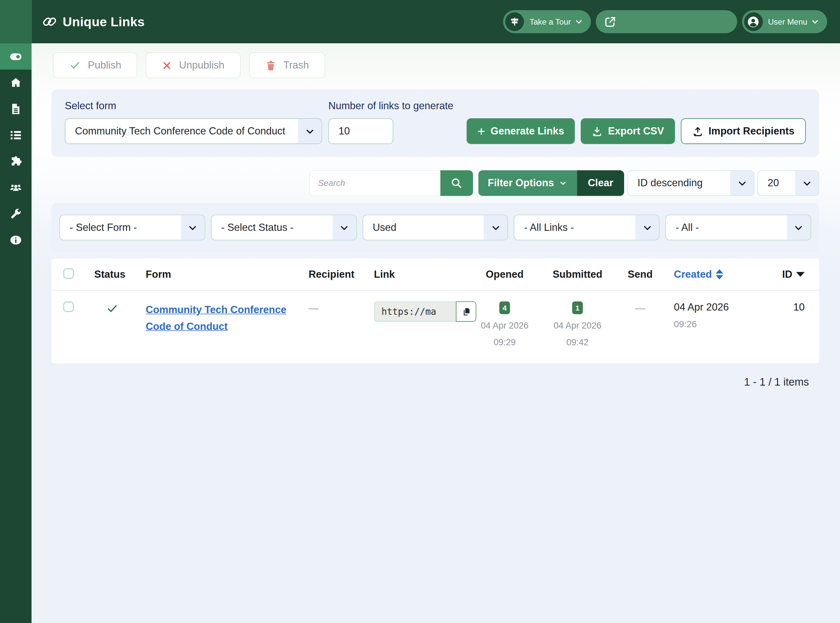 This screenshot has width=840, height=623. Describe the element at coordinates (550, 22) in the screenshot. I see `take-a-tour-label: Take a Tour` at that location.